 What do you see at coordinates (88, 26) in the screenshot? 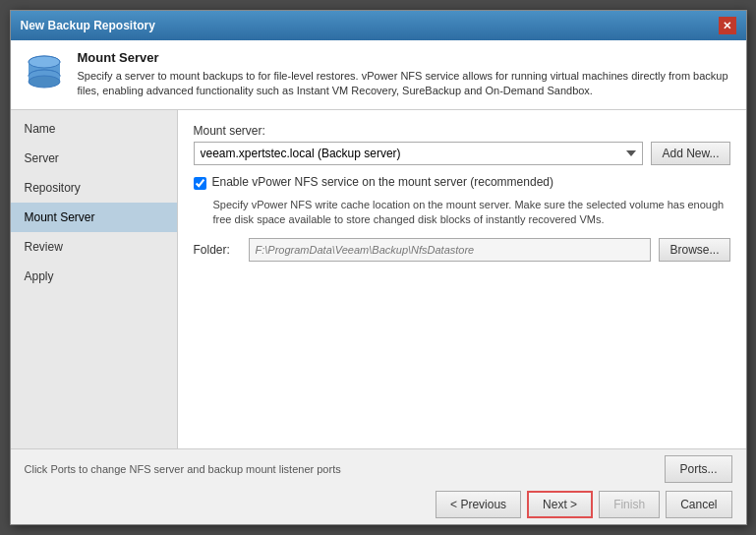
I see `dialog-title: New Backup Repository` at bounding box center [88, 26].